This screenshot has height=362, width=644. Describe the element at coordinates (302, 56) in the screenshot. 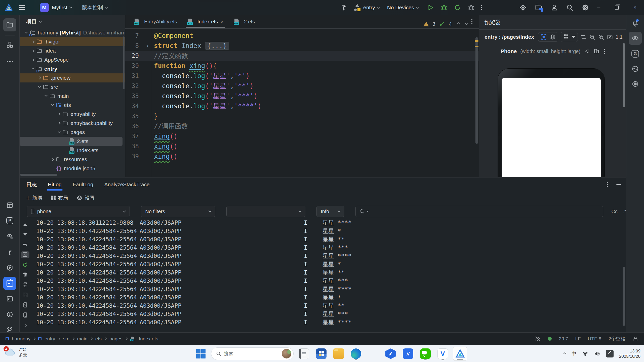

I see `code-line-29: 29//定义函数` at that location.